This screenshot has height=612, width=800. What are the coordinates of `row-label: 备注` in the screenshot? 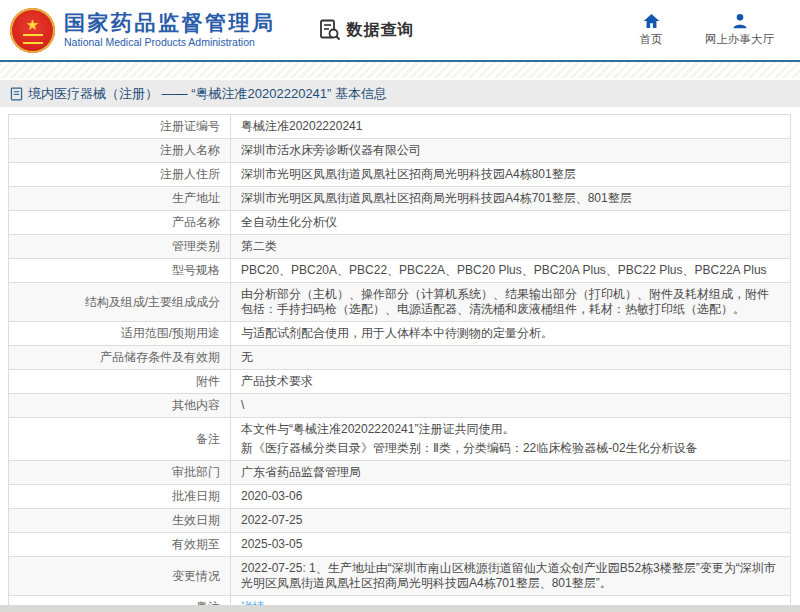 It's located at (120, 440).